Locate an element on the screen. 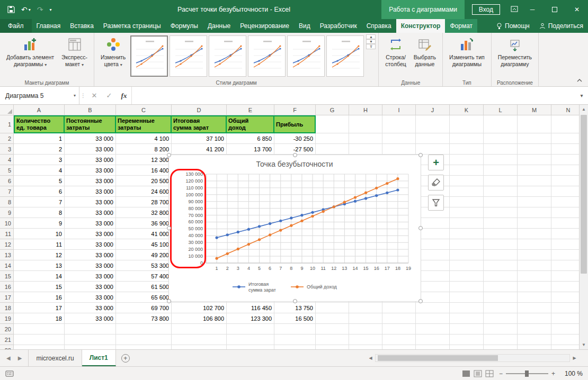 Image resolution: width=588 pixels, height=380 pixels. col-header-I: I is located at coordinates (399, 110).